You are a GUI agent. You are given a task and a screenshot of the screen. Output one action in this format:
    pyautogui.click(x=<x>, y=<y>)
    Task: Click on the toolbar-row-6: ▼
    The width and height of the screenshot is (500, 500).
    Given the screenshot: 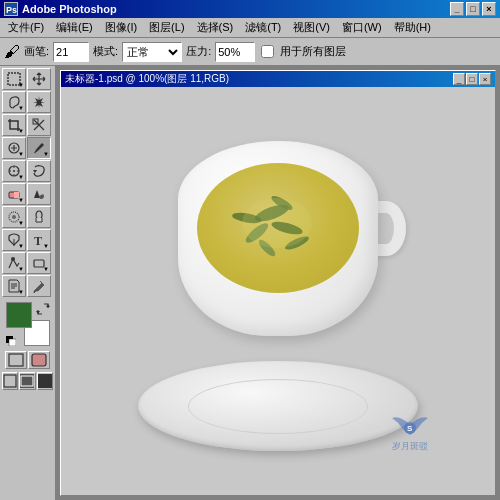 What is the action you would take?
    pyautogui.click(x=28, y=194)
    